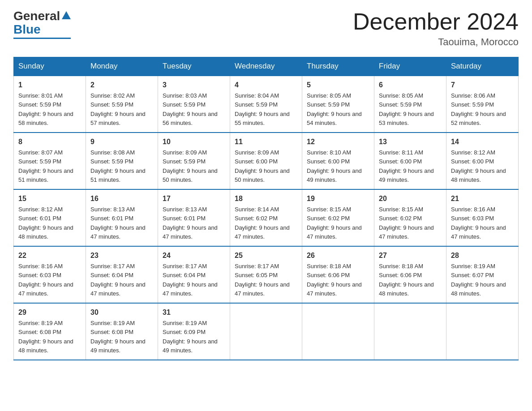  What do you see at coordinates (482, 142) in the screenshot?
I see `day-number: 14` at bounding box center [482, 142].